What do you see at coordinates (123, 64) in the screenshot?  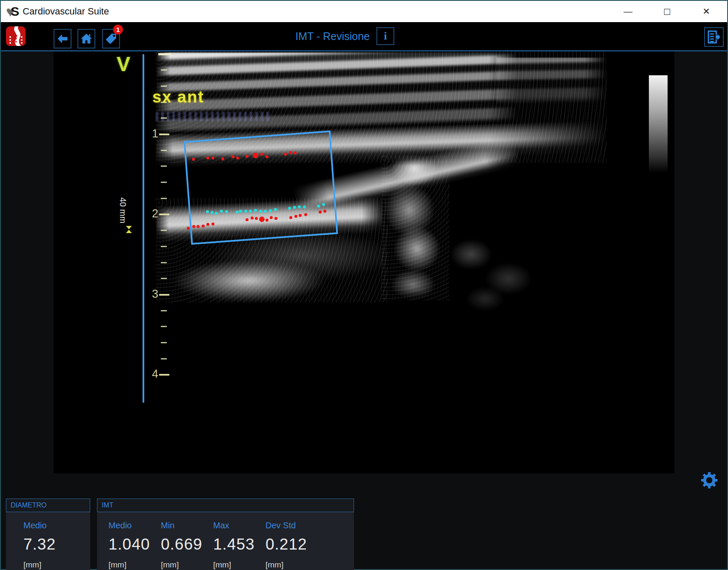 I see `orientation-marker: V` at bounding box center [123, 64].